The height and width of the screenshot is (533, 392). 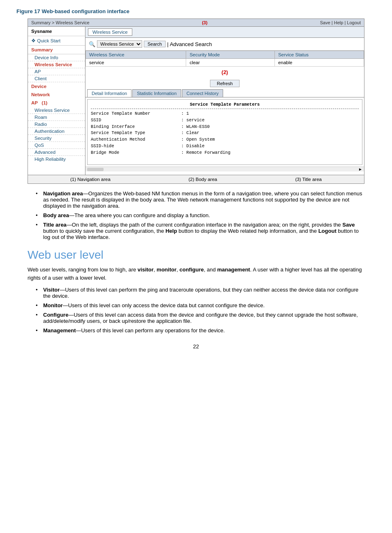 I want to click on param-row-auth: Authentication Method : Open System, so click(x=225, y=140).